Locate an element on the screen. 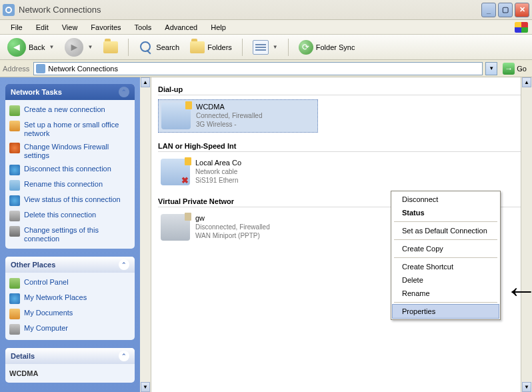  up-button is located at coordinates (111, 47).